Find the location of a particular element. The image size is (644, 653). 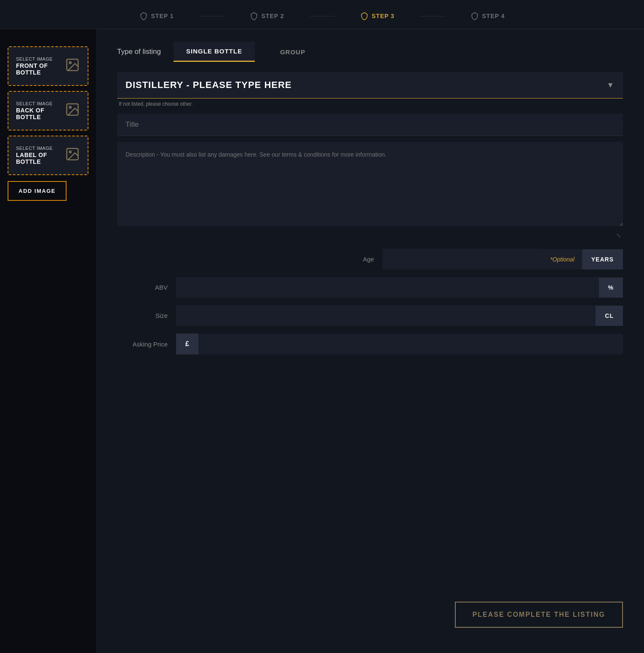

step-2-label: STEP 2 is located at coordinates (273, 16).